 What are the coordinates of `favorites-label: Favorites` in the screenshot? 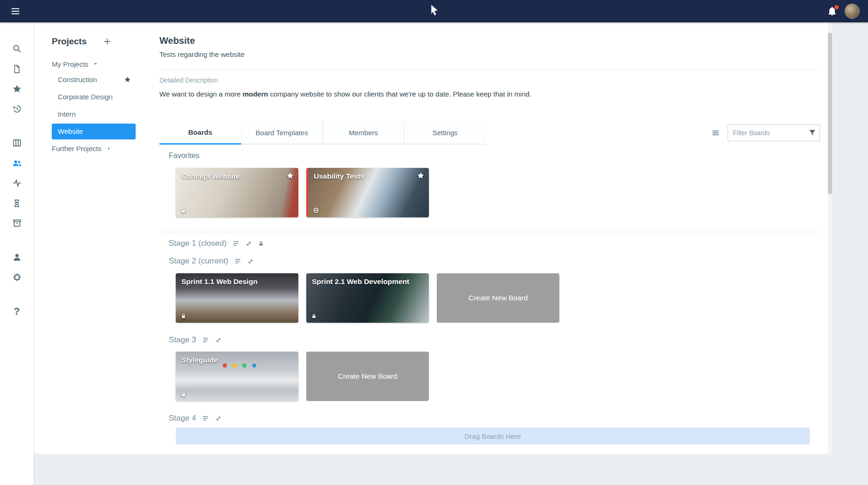 It's located at (489, 156).